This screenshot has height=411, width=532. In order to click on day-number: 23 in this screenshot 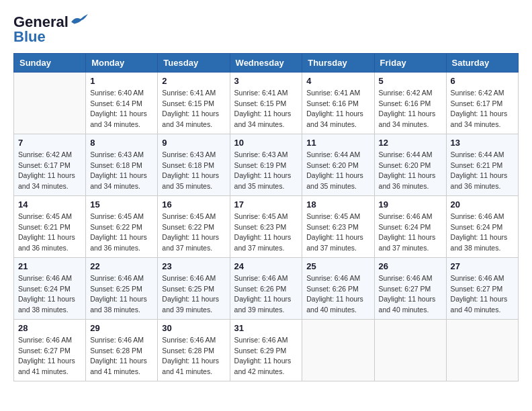, I will do `click(193, 266)`.